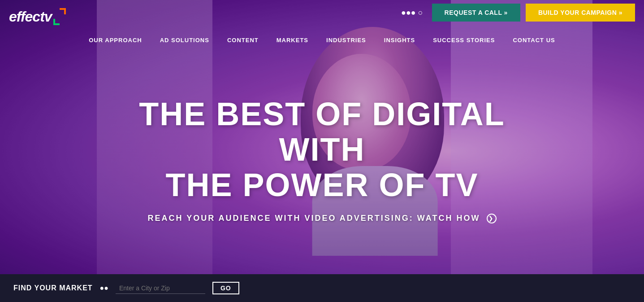 The image size is (644, 302). I want to click on nav-item-insights: INSIGHTS, so click(400, 40).